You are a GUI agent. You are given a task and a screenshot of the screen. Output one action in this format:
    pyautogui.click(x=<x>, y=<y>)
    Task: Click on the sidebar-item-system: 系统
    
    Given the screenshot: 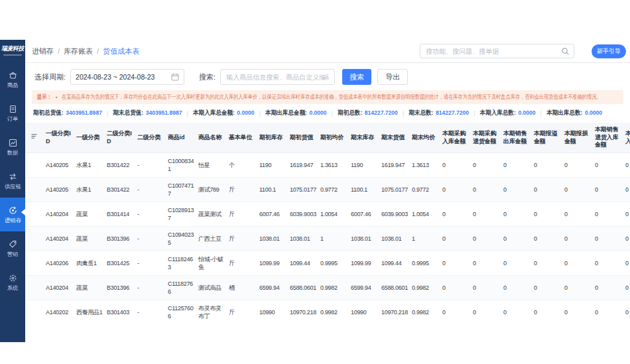 What is the action you would take?
    pyautogui.click(x=13, y=282)
    